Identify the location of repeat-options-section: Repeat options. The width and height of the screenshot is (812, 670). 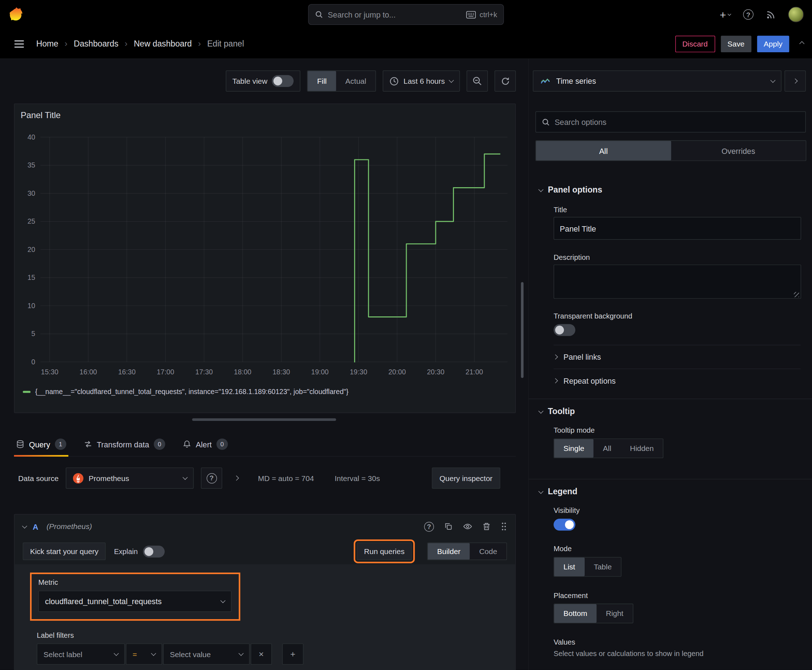
(677, 381).